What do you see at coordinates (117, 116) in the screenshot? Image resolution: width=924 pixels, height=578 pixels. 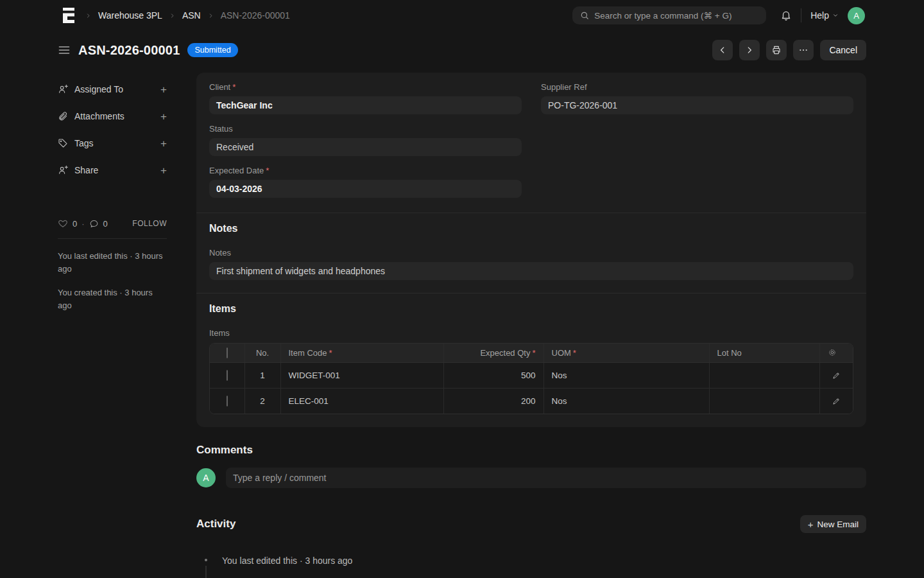 I see `sidebar-item-label: Attachments` at bounding box center [117, 116].